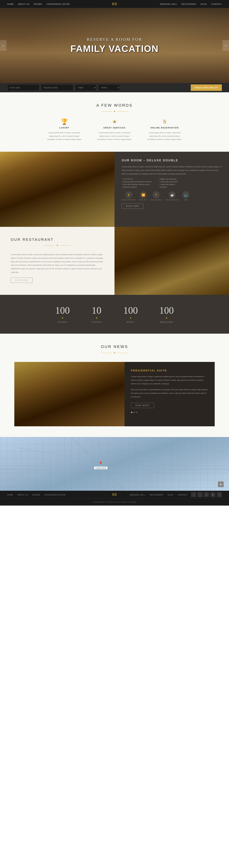  Describe the element at coordinates (129, 196) in the screenshot. I see `room-icon-downtown: ⬇ NEAR DOWNTOWN` at that location.